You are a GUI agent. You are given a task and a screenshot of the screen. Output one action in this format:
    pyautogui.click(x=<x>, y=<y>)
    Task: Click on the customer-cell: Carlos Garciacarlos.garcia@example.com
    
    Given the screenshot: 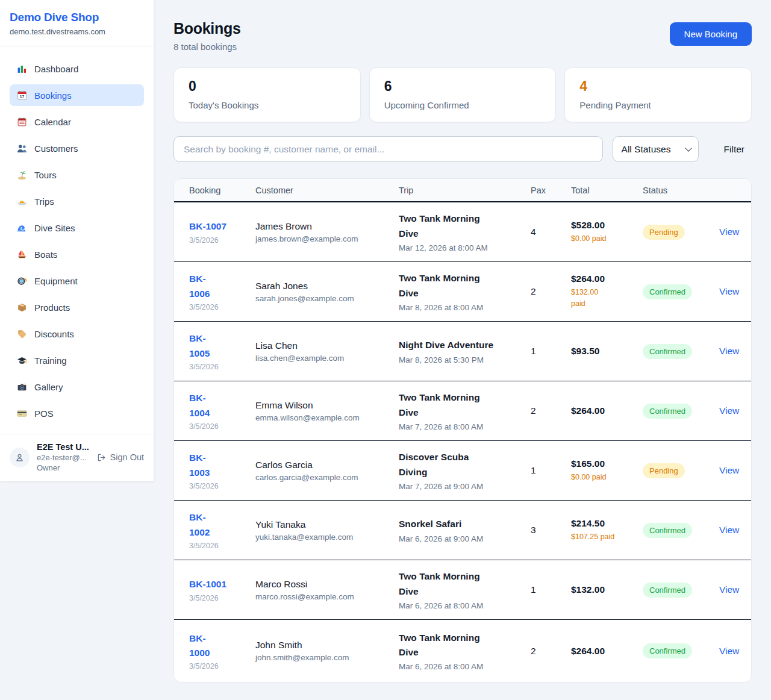 What is the action you would take?
    pyautogui.click(x=327, y=471)
    